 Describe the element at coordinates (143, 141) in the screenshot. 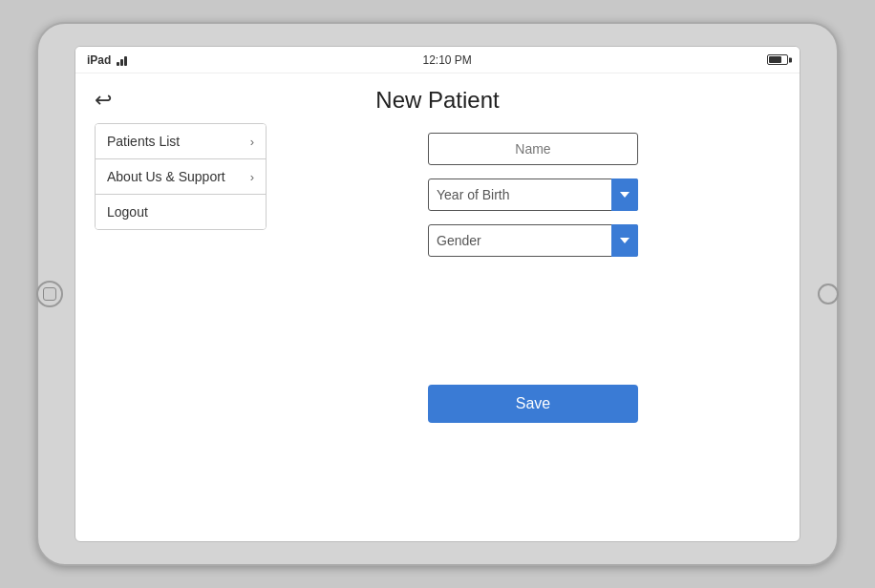

I see `sidebar-item-label: Patients List` at that location.